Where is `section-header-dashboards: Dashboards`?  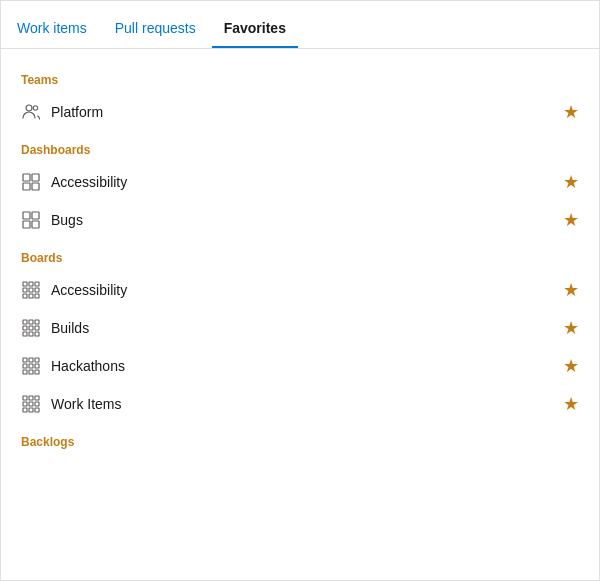
section-header-dashboards: Dashboards is located at coordinates (308, 150).